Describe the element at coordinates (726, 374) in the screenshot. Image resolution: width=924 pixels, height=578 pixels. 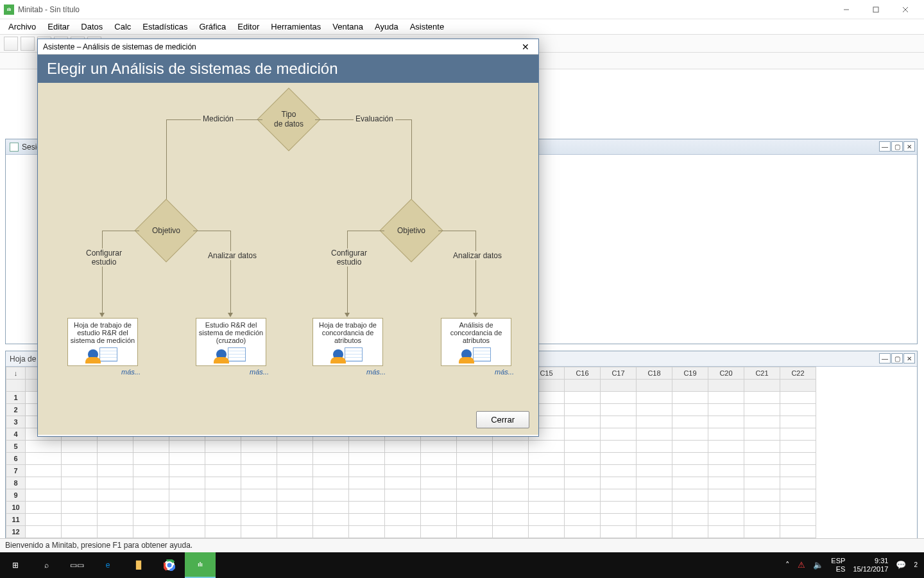
I see `column-header: C20` at that location.